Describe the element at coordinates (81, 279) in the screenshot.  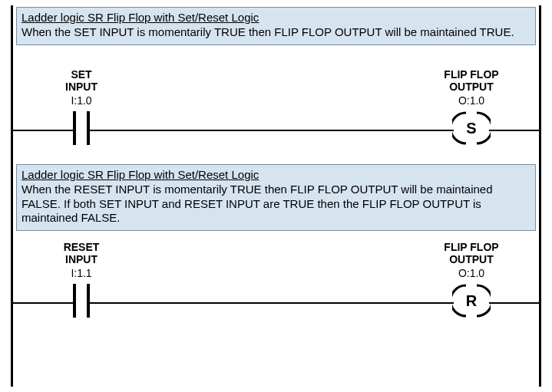
I see `contact-normally-open: RESET INPUT I:1.1` at that location.